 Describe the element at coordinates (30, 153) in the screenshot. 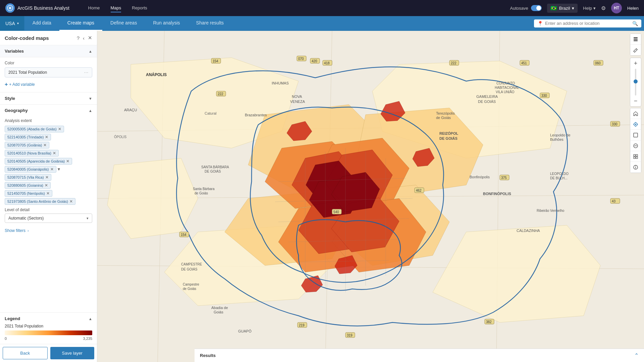

I see `tag-label: 520140510 (Nova Brasília)` at that location.